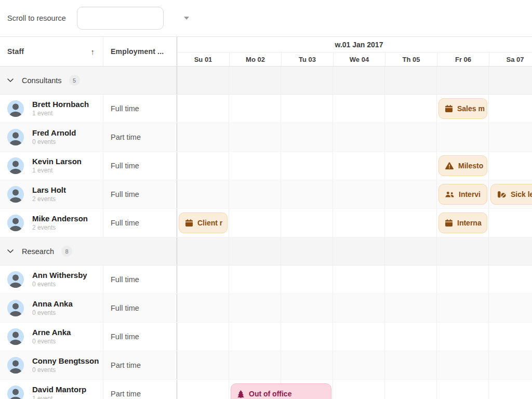  What do you see at coordinates (463, 223) in the screenshot?
I see `event-bar: Interna` at bounding box center [463, 223].